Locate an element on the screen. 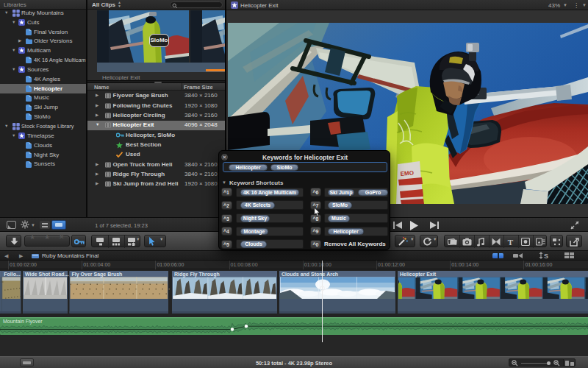 This screenshot has width=588, height=368. svg-text: Follo... is located at coordinates (12, 274).